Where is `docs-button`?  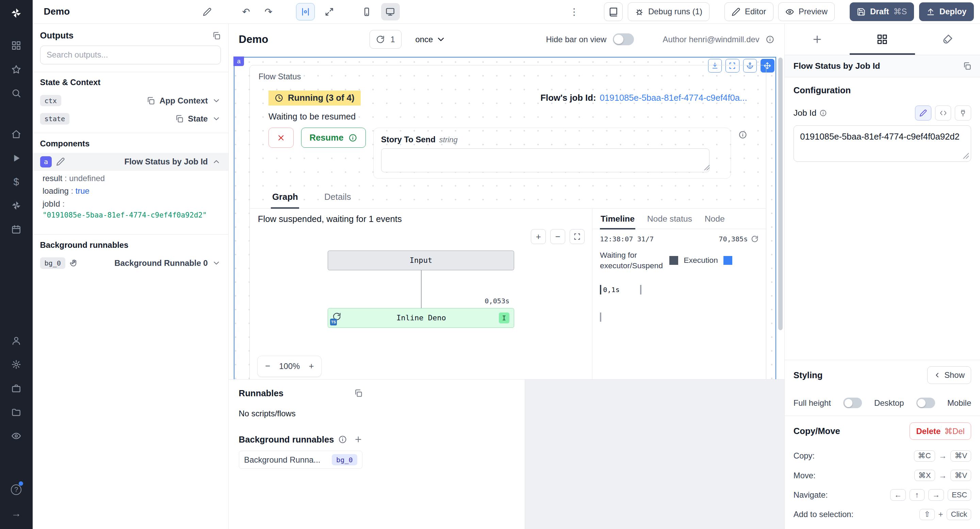 docs-button is located at coordinates (613, 11).